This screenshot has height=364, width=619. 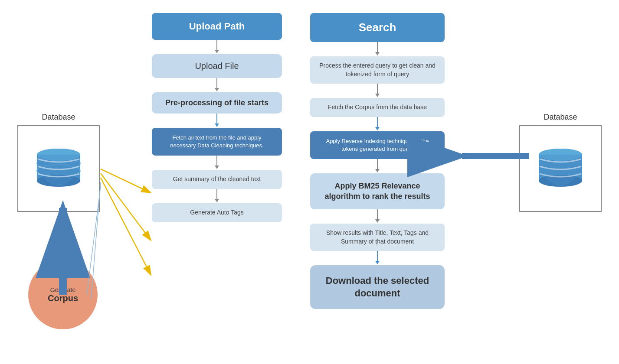 What do you see at coordinates (63, 290) in the screenshot?
I see `corpus-label-top: Generate` at bounding box center [63, 290].